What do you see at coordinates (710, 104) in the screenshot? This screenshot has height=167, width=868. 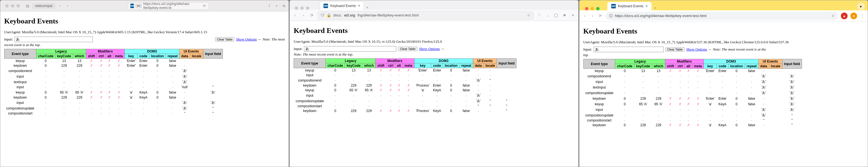 I see `cell: 'a'` at bounding box center [710, 104].